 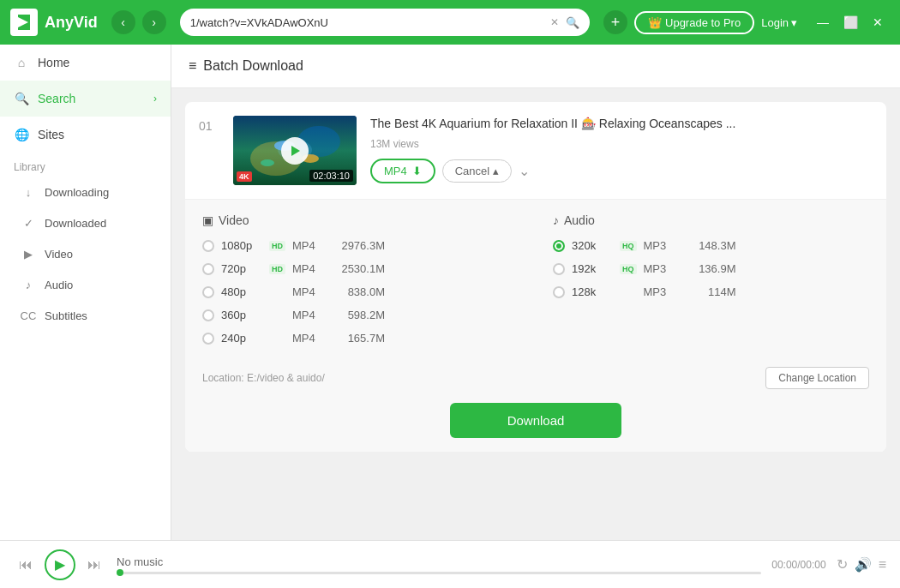 I want to click on radio-1080p, so click(x=208, y=246).